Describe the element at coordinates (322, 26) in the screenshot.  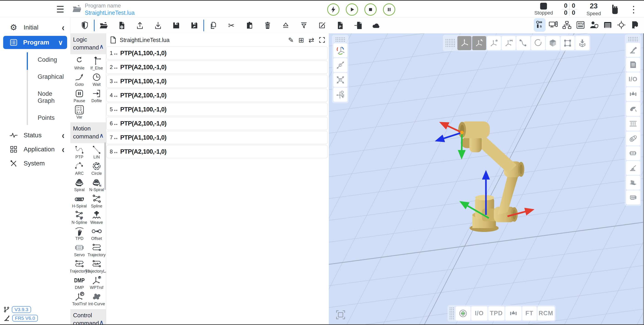
I see `rename-icon` at that location.